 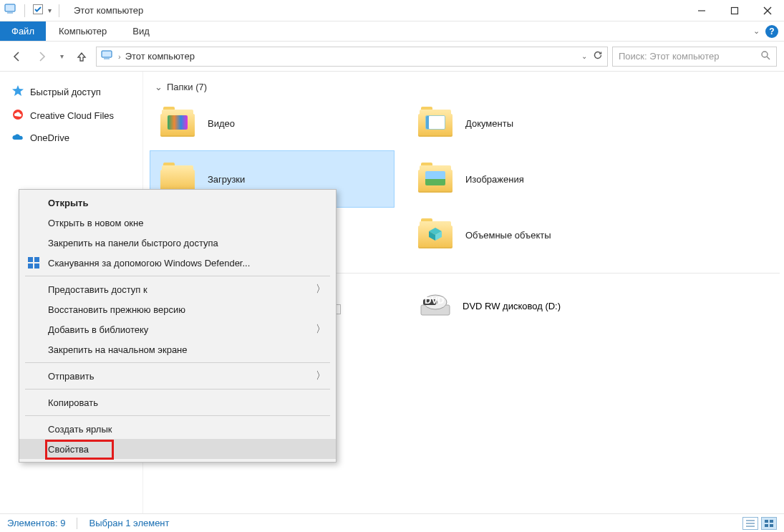 I want to click on view-details-button, so click(x=750, y=523).